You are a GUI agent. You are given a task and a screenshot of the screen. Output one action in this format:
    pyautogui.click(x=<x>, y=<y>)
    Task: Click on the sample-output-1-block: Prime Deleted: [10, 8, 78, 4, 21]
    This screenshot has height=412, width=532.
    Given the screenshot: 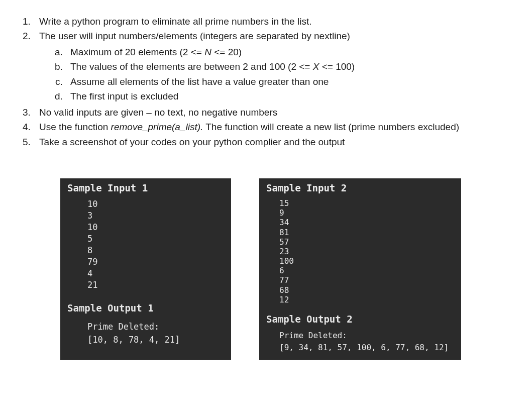 What is the action you would take?
    pyautogui.click(x=146, y=335)
    